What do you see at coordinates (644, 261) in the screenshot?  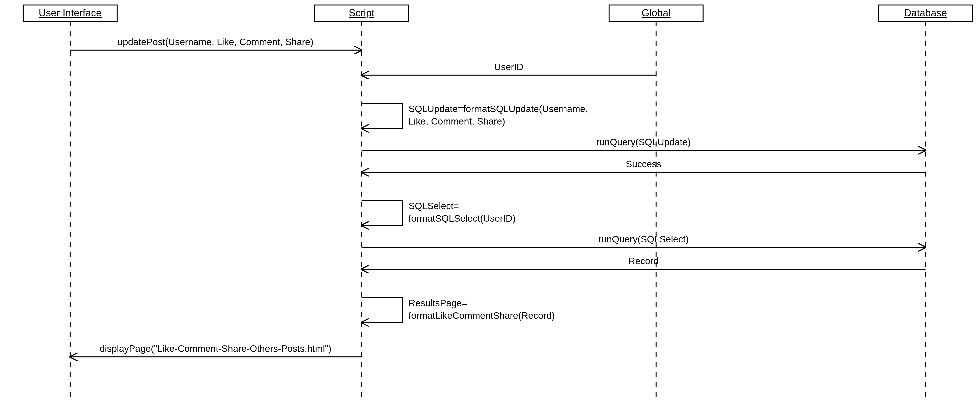 I see `message-label-record: Record` at bounding box center [644, 261].